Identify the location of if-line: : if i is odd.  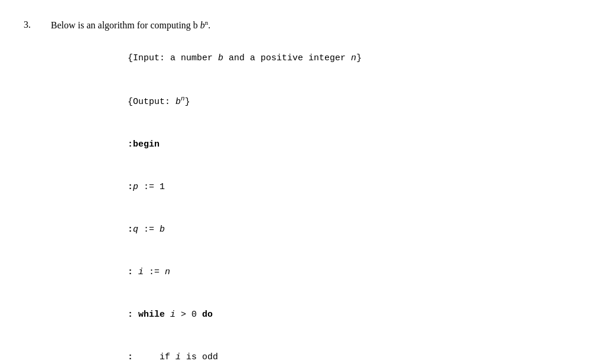
(258, 350).